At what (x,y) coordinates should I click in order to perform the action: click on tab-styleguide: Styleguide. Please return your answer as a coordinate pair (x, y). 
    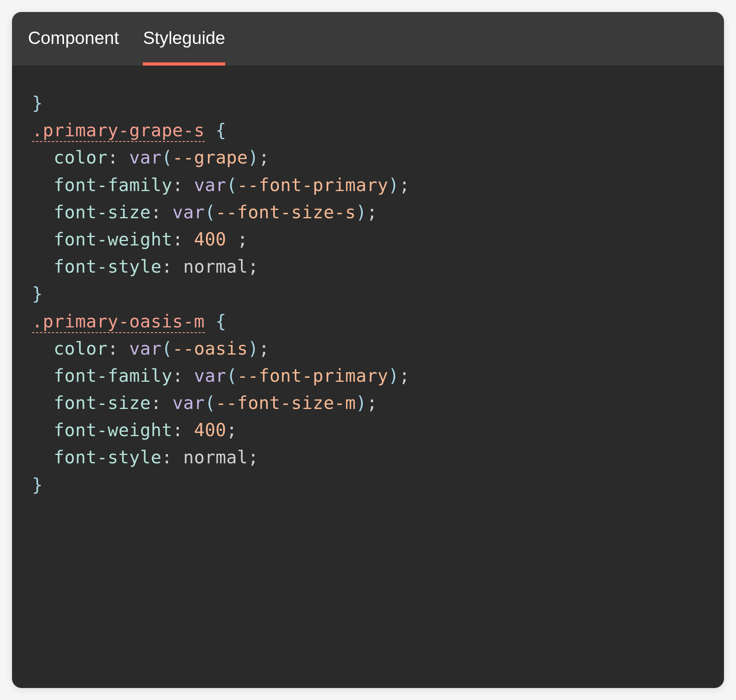
    Looking at the image, I should click on (184, 39).